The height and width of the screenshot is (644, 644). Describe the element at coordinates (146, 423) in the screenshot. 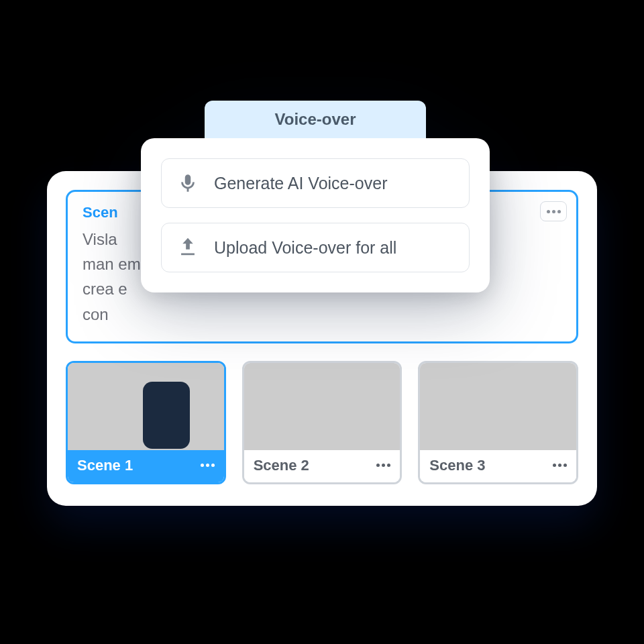

I see `scene-thumbnail-1: Scene 1` at that location.